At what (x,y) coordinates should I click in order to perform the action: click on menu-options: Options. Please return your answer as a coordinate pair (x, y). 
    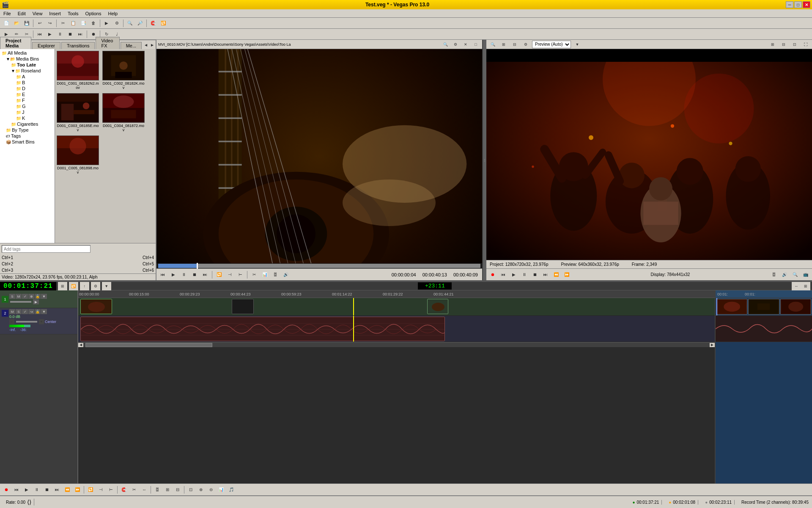
    Looking at the image, I should click on (93, 14).